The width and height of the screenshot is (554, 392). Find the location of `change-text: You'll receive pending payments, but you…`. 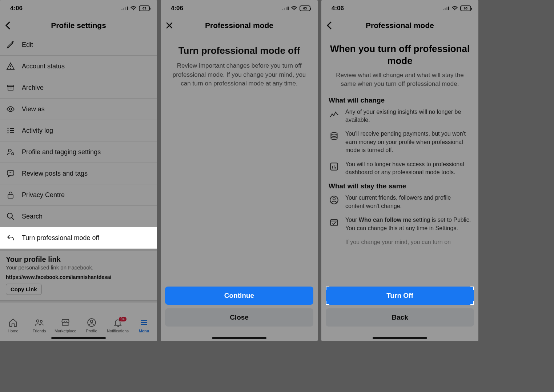

change-text: You'll receive pending payments, but you… is located at coordinates (408, 142).